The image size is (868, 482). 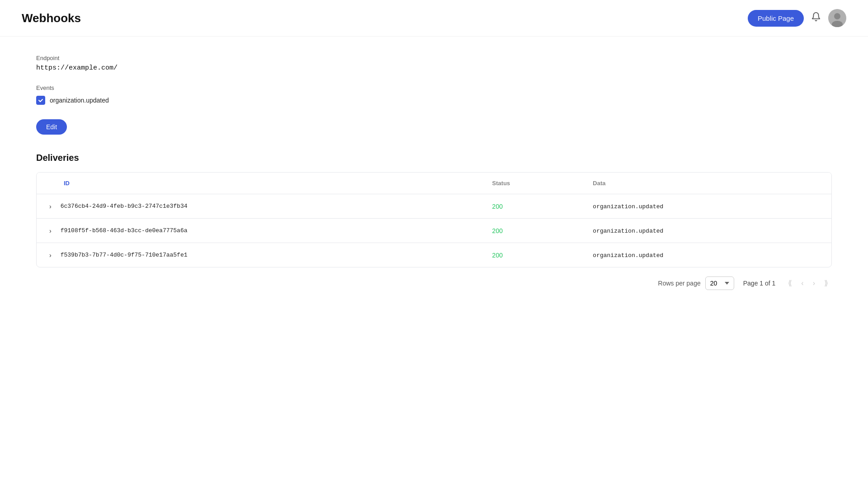 What do you see at coordinates (776, 18) in the screenshot?
I see `public-page-button: Public Page` at bounding box center [776, 18].